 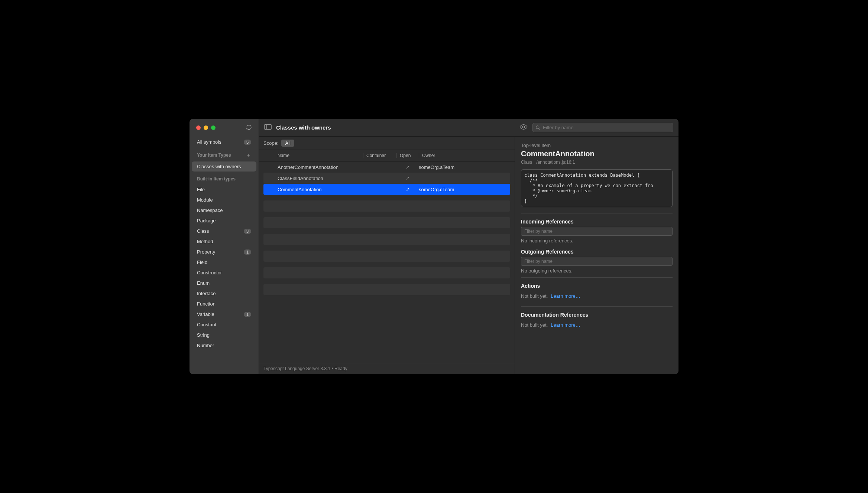 I want to click on list-pane: Scope: All Name Container Open Owner Ano…, so click(x=387, y=255).